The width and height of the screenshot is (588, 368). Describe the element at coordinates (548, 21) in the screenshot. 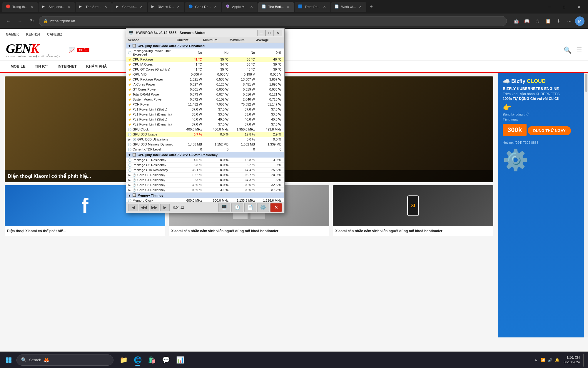

I see `collections-icon: 📋` at that location.